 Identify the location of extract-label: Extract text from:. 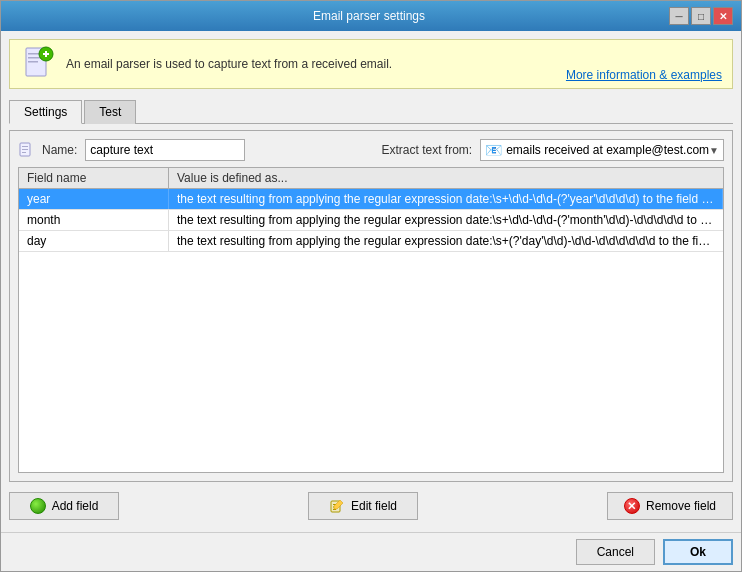
(426, 150).